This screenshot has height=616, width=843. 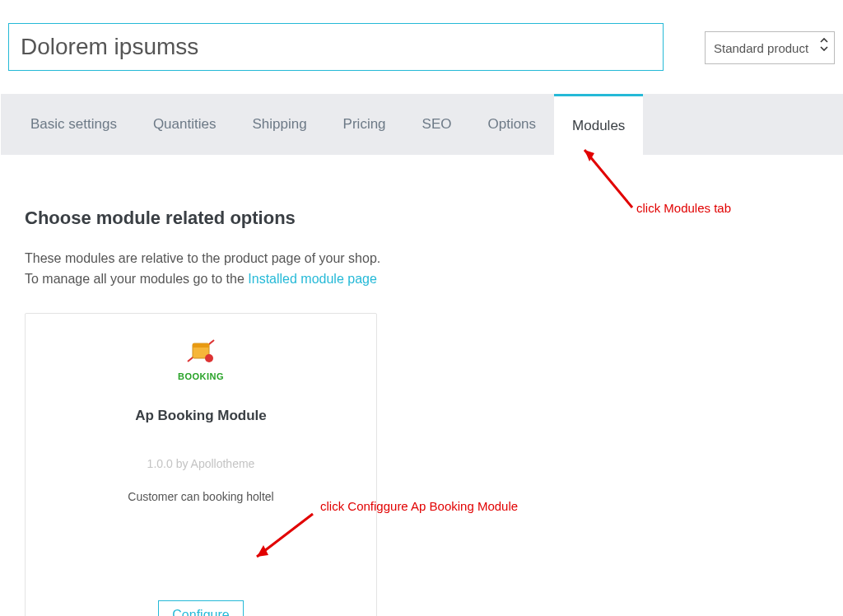 What do you see at coordinates (512, 124) in the screenshot?
I see `tab-options: Options` at bounding box center [512, 124].